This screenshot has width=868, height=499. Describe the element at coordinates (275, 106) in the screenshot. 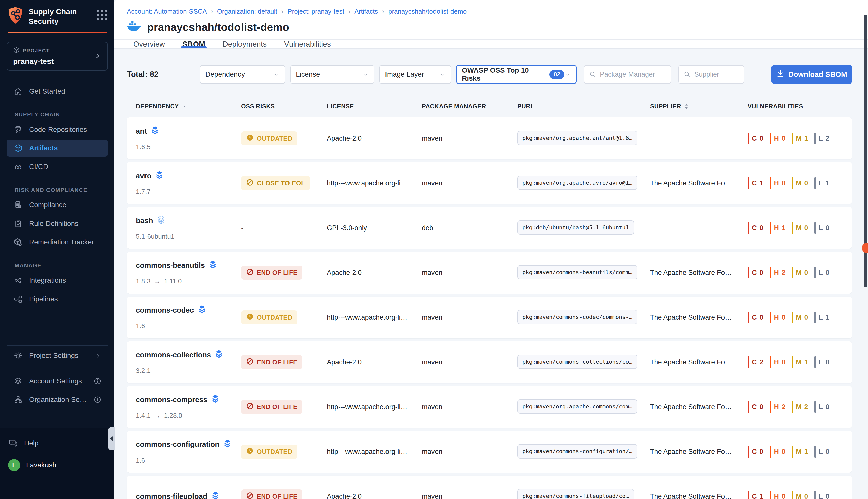

I see `column-header-oss-risks: OSS RISKS` at that location.